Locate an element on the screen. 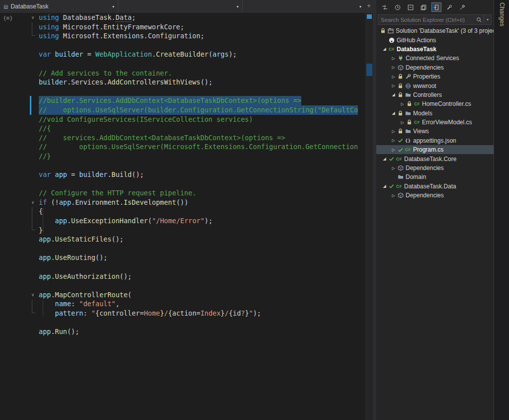 This screenshot has width=509, height=420. editor-scrollbar is located at coordinates (369, 217).